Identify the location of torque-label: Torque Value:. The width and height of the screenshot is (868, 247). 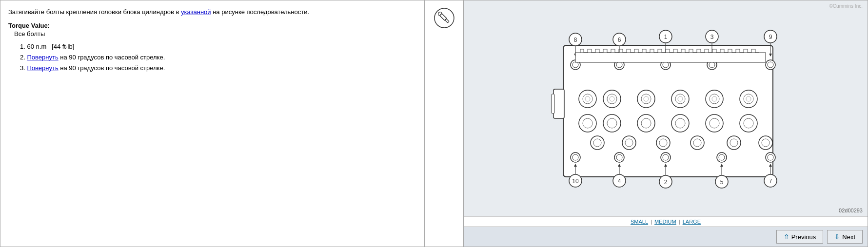
(213, 25).